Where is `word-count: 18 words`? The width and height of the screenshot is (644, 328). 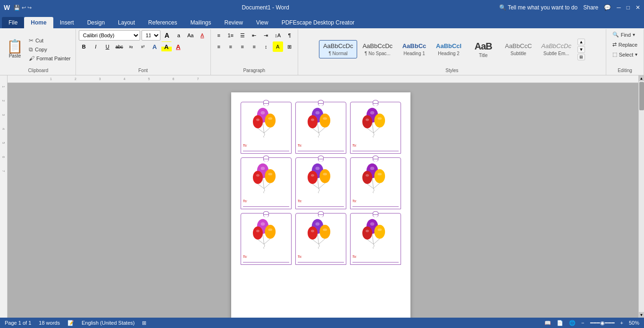
word-count: 18 words is located at coordinates (49, 323).